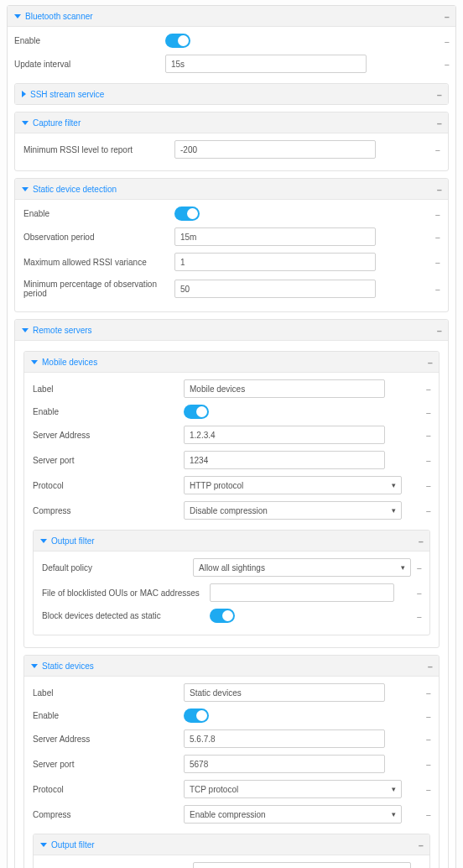  Describe the element at coordinates (75, 190) in the screenshot. I see `panel-title-text: Static device detection` at that location.